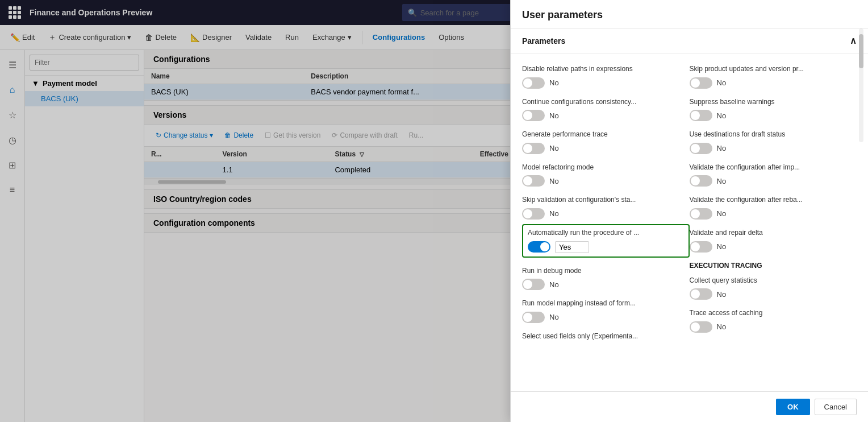 The image size is (868, 422). What do you see at coordinates (606, 142) in the screenshot?
I see `param-generate-performance: Generate performance trace No` at bounding box center [606, 142].